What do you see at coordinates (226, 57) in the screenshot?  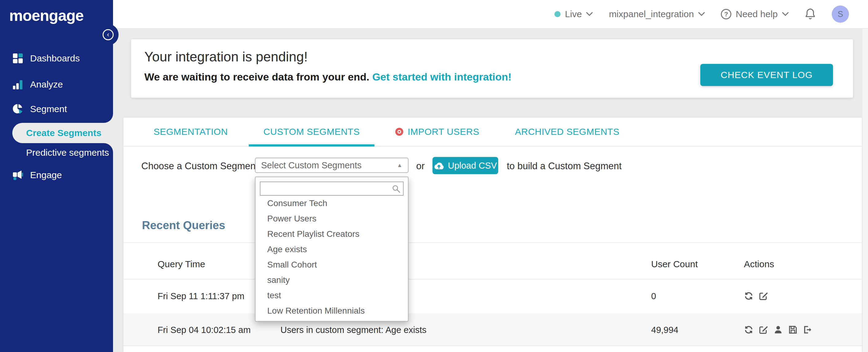 I see `banner-title: Your integration is pending!` at bounding box center [226, 57].